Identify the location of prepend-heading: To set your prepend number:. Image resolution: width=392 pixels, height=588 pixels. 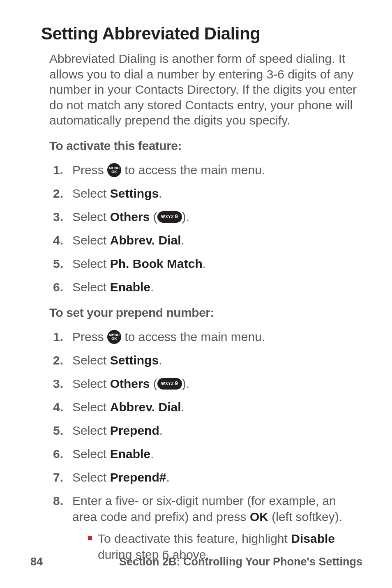
(206, 313).